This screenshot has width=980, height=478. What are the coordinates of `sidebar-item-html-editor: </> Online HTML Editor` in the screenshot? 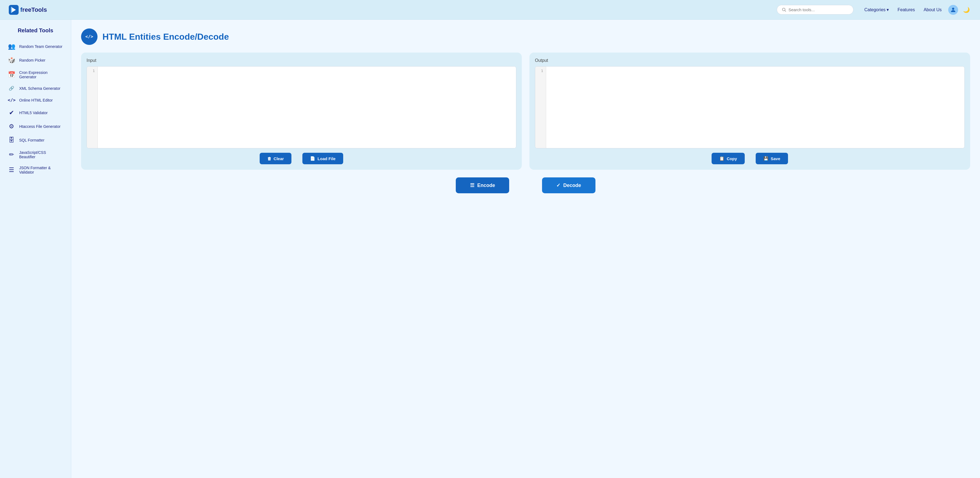 It's located at (35, 100).